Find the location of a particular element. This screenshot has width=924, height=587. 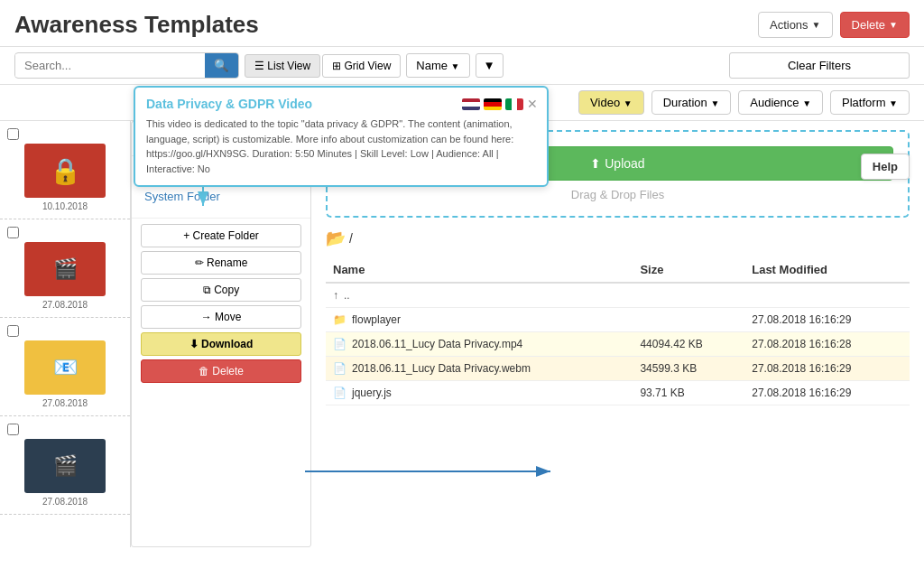

view-buttons: ☰ List View ⊞ Grid View is located at coordinates (323, 66).